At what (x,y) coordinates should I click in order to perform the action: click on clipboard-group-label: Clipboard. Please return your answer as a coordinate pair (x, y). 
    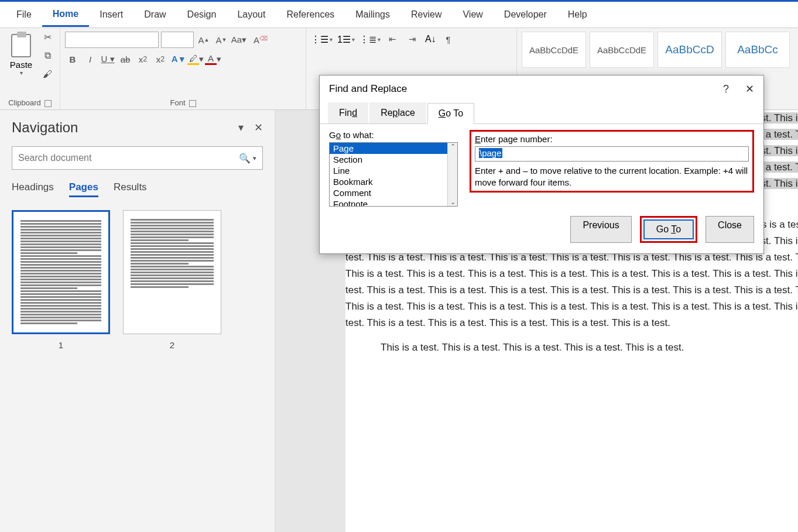
    Looking at the image, I should click on (25, 103).